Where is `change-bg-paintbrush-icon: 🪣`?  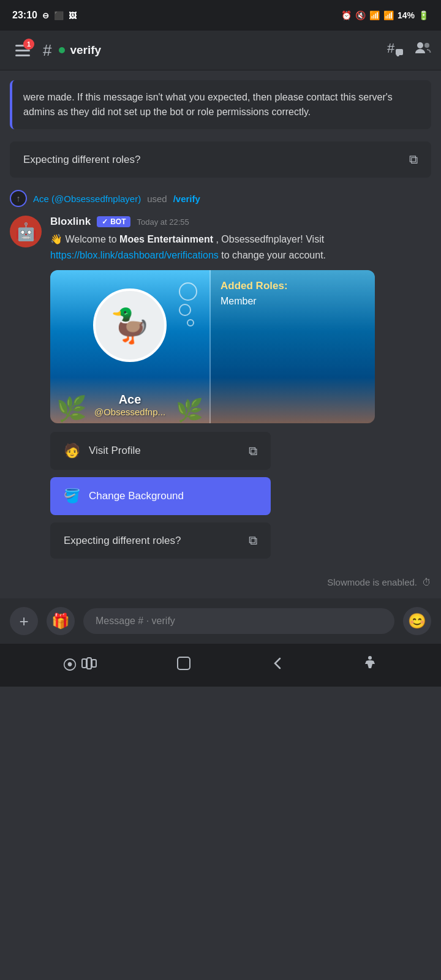
change-bg-paintbrush-icon: 🪣 is located at coordinates (72, 496).